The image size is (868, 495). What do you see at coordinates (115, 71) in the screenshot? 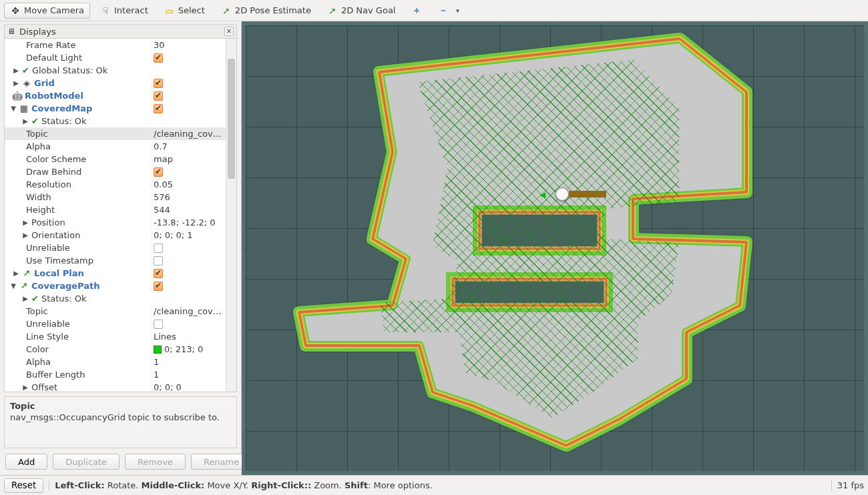
I see `tree-row: ▶✔Global Status: Ok` at bounding box center [115, 71].